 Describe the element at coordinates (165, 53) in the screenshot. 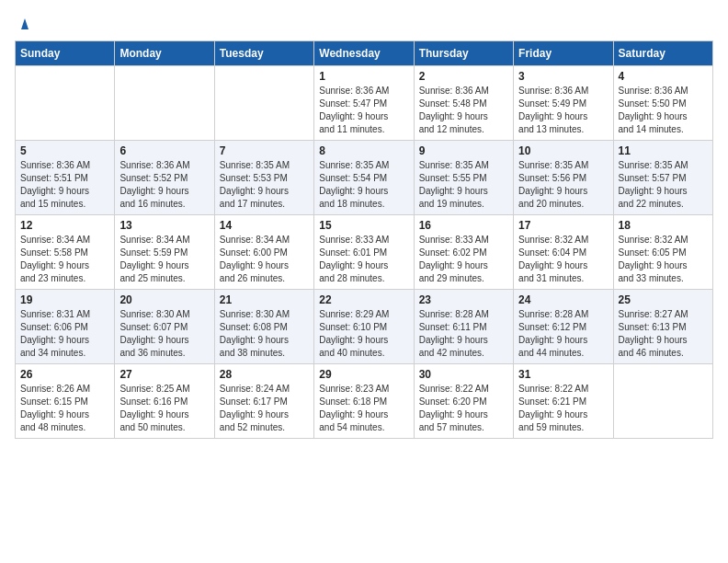

I see `column-header-monday: Monday` at that location.